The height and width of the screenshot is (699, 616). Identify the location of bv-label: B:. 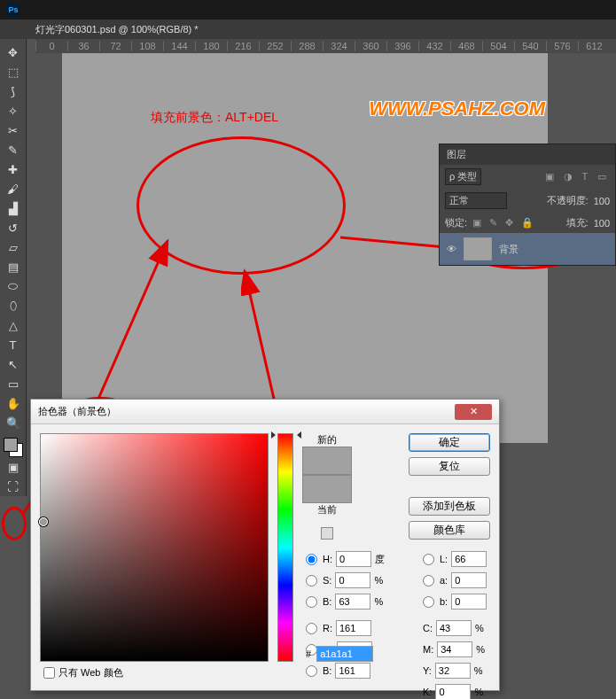
(327, 602).